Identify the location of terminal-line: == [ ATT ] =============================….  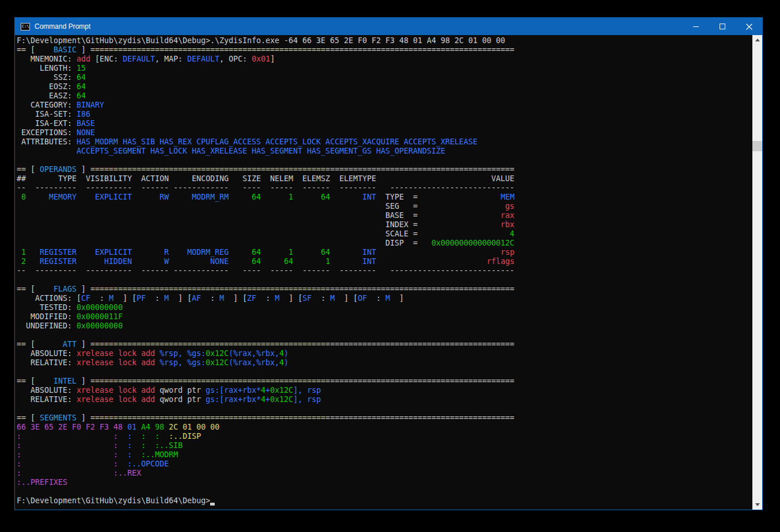
(383, 345).